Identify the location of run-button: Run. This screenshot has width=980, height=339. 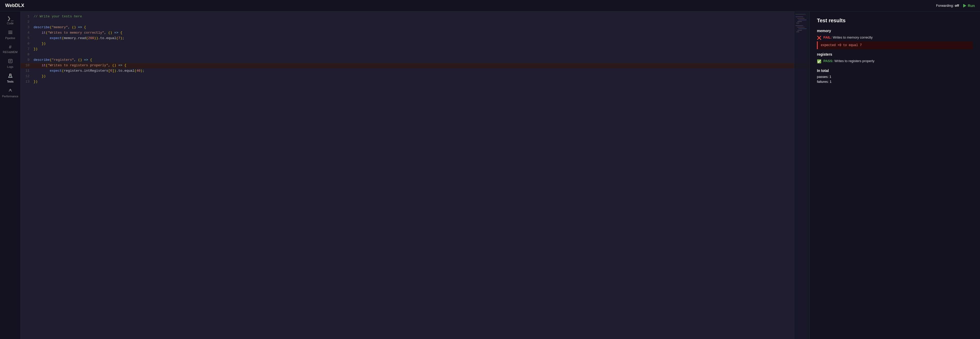
(969, 6).